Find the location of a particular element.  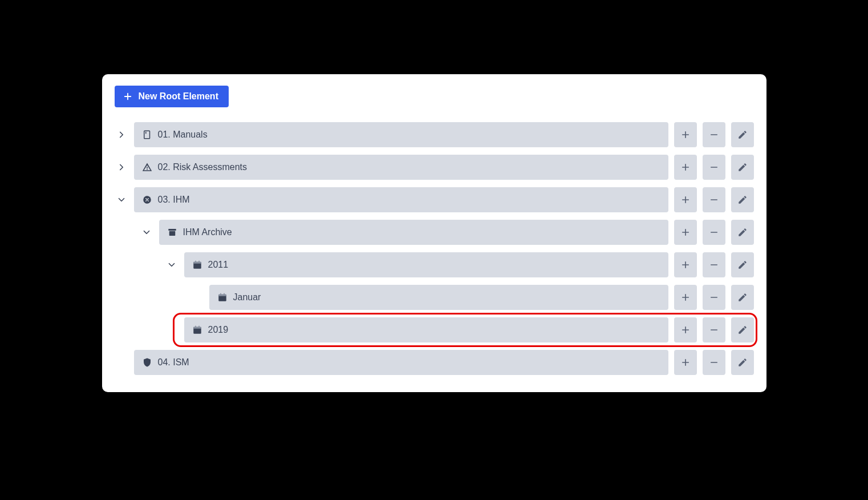

tree-item-label: Januar is located at coordinates (248, 297).